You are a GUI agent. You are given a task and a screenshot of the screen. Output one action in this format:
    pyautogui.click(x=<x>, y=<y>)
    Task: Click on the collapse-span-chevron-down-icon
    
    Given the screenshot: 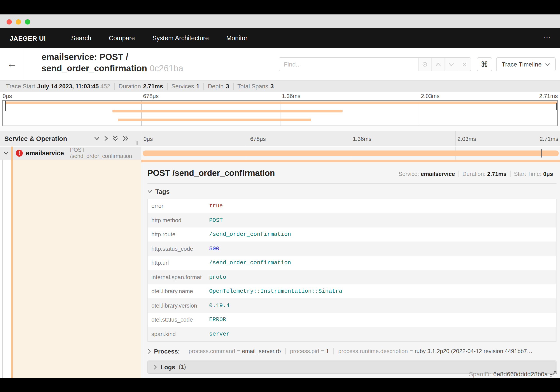 What is the action you would take?
    pyautogui.click(x=6, y=153)
    